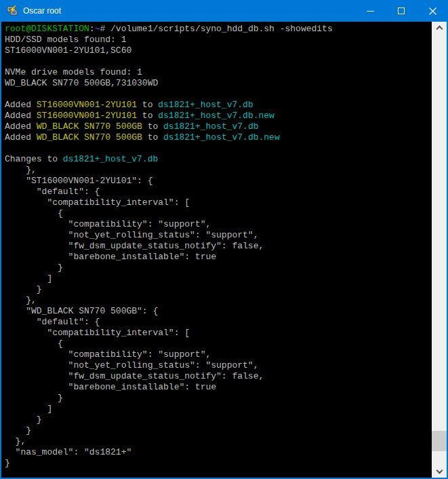  What do you see at coordinates (432, 11) in the screenshot?
I see `close-button` at bounding box center [432, 11].